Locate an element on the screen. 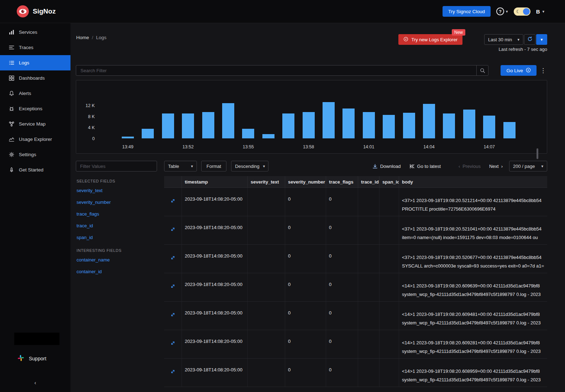 This screenshot has width=565, height=392. x-axis-label: 14:04 is located at coordinates (429, 147).